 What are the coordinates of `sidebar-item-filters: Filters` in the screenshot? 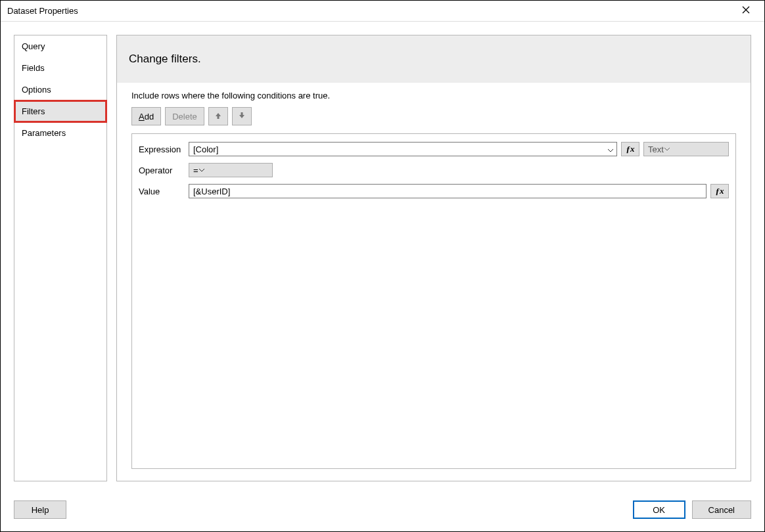 It's located at (60, 112).